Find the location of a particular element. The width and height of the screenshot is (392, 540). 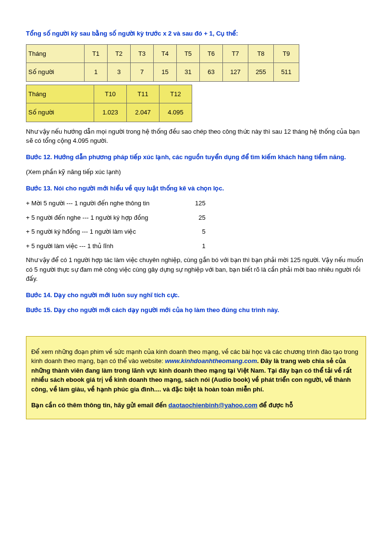

t1-v: 1 is located at coordinates (96, 72).